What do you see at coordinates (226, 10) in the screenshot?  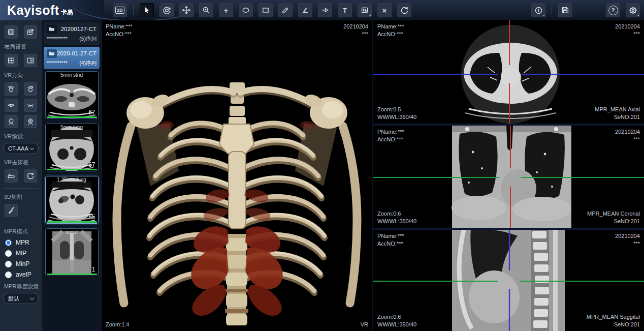 I see `crosshair-button: +` at bounding box center [226, 10].